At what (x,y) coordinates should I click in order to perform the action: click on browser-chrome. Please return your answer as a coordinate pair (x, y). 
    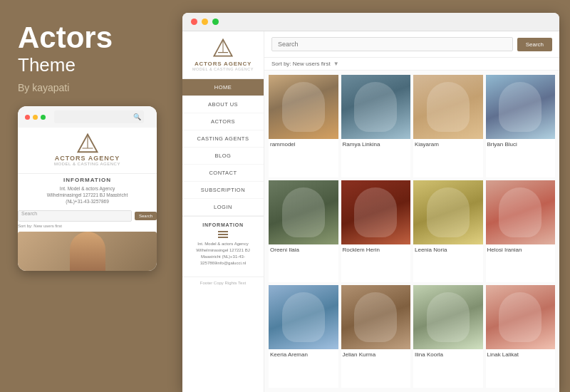
    Looking at the image, I should click on (370, 22).